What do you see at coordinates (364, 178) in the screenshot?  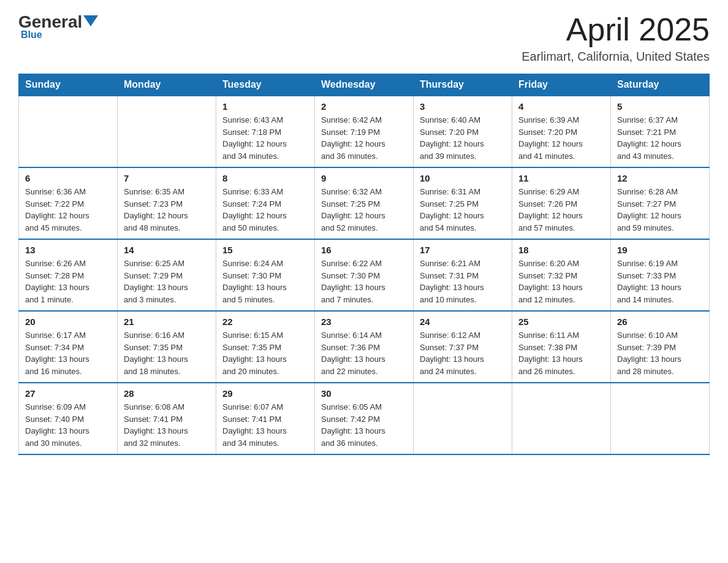 I see `day-number: 9` at bounding box center [364, 178].